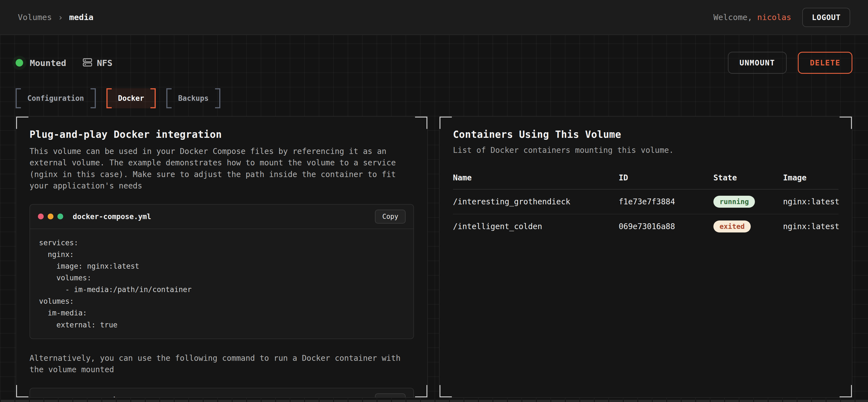 The height and width of the screenshot is (402, 868). What do you see at coordinates (222, 284) in the screenshot?
I see `compose-code: services: nginx: image: nginx:latest vol…` at bounding box center [222, 284].